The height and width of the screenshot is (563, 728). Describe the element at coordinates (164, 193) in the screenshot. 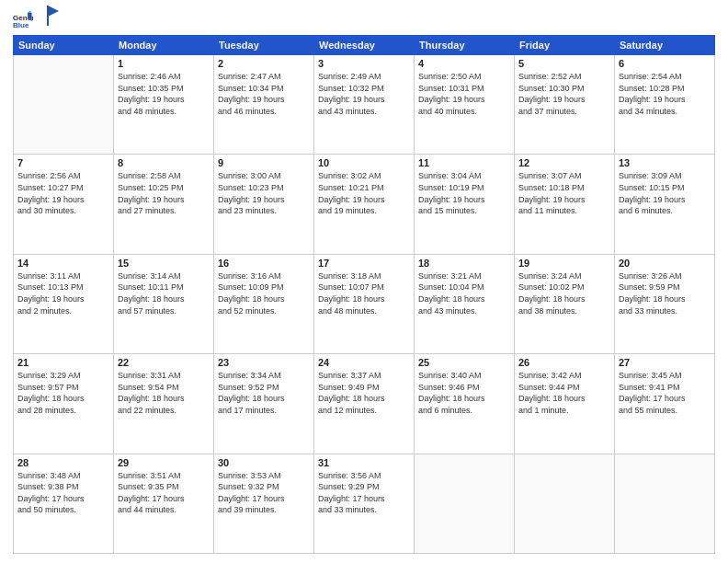

I see `day-info: Sunrise: 2:58 AM Sunset: 10:25 PM Daylig…` at that location.